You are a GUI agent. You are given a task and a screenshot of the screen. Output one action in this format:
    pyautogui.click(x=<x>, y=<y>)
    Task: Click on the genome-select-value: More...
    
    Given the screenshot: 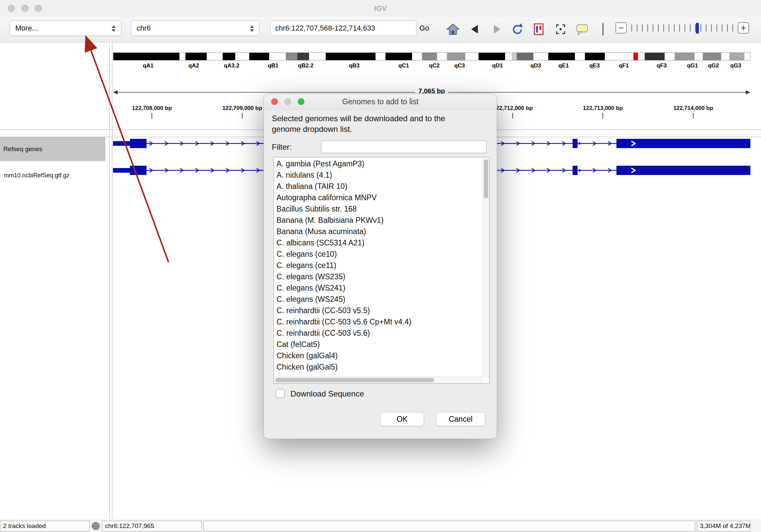 What is the action you would take?
    pyautogui.click(x=27, y=28)
    